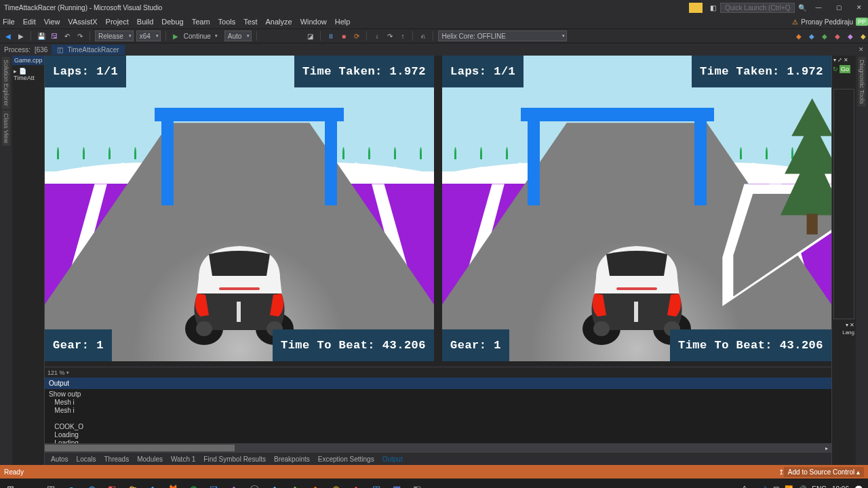  Describe the element at coordinates (197, 37) in the screenshot. I see `continue-label: Continue` at that location.